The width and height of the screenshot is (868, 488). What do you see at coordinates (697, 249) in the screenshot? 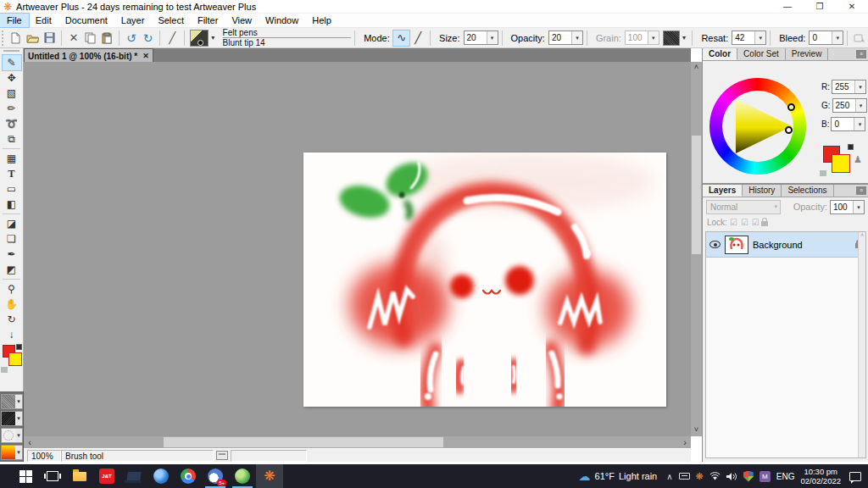
I see `vertical-scrollbar: ˄ ˅` at bounding box center [697, 249].